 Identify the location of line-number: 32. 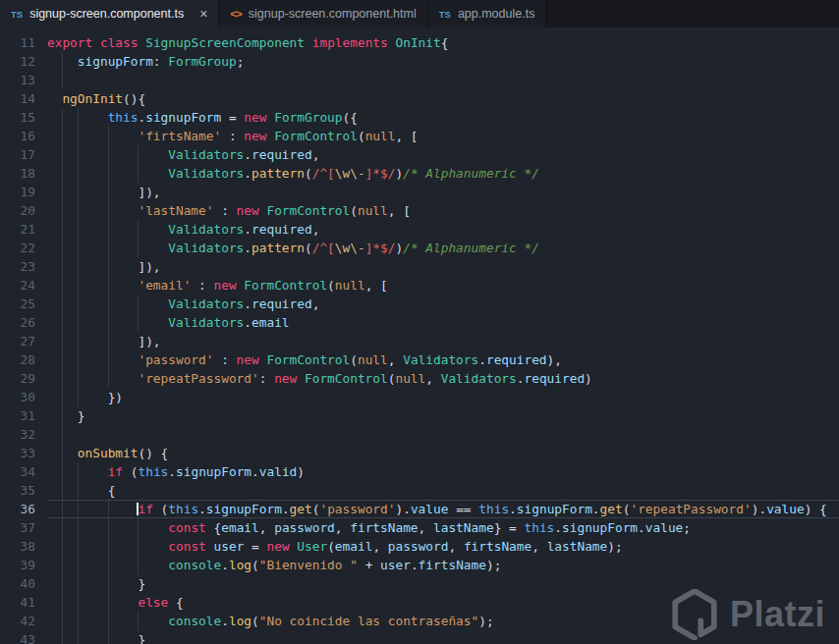
(18, 434).